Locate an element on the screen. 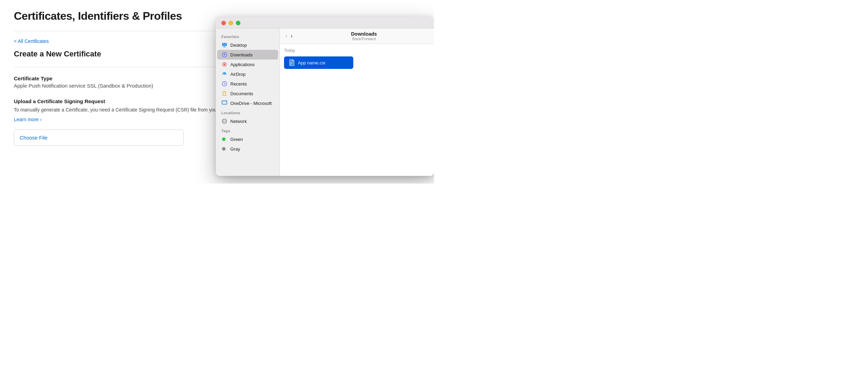 Image resolution: width=868 pixels, height=367 pixels. traffic-light-yellow is located at coordinates (231, 23).